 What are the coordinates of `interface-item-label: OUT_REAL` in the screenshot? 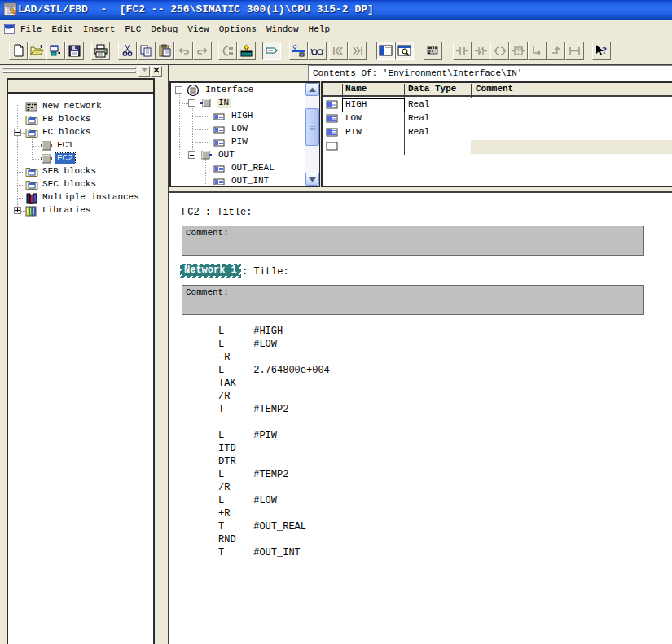 It's located at (253, 168).